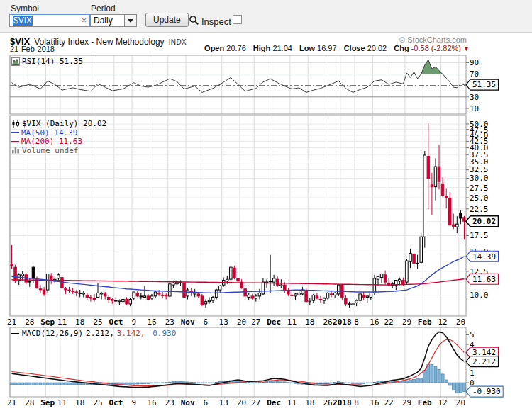 Image resolution: width=532 pixels, height=411 pixels. I want to click on main-legend: $VIX (Daily) 20.02 MA(50) 14.39 MA(200) …, so click(59, 137).